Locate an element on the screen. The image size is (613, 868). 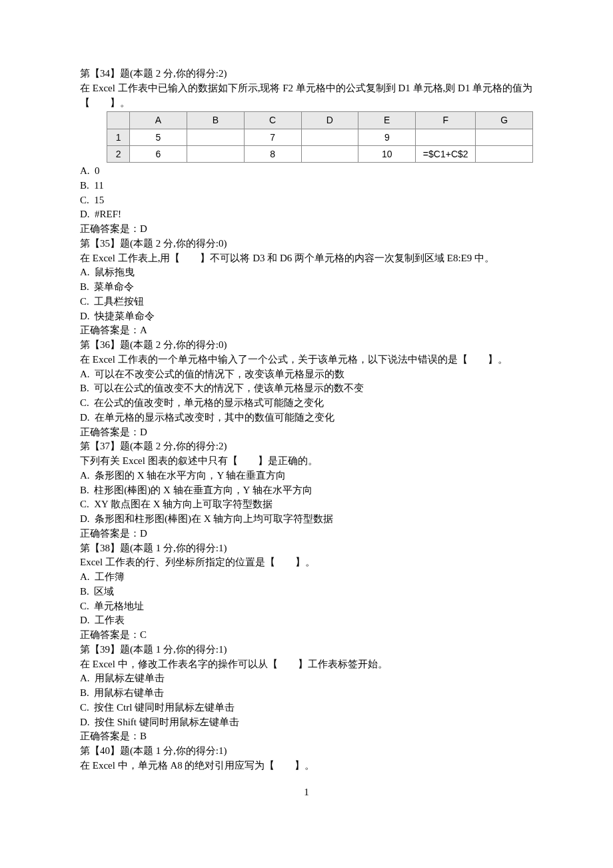
option-d: D. #REF! is located at coordinates (306, 215).